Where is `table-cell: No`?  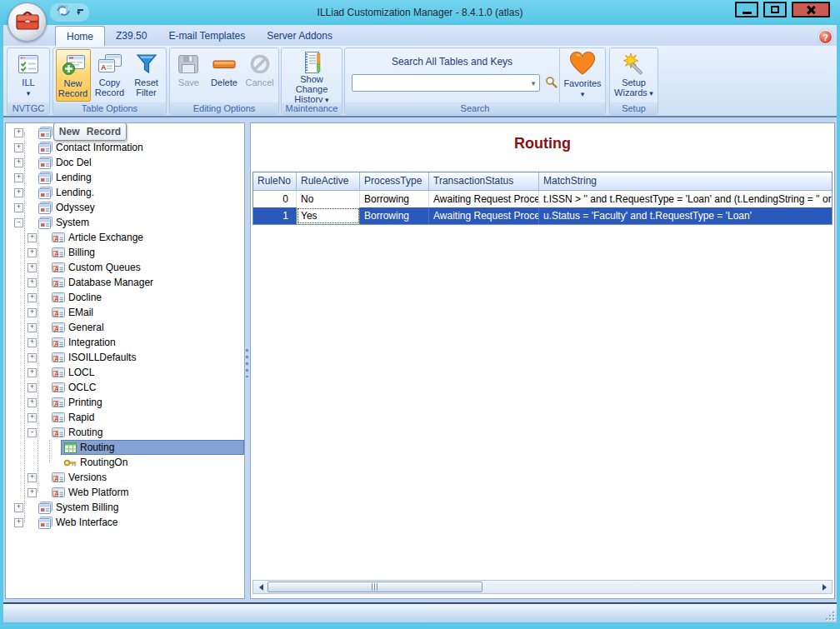 table-cell: No is located at coordinates (328, 199).